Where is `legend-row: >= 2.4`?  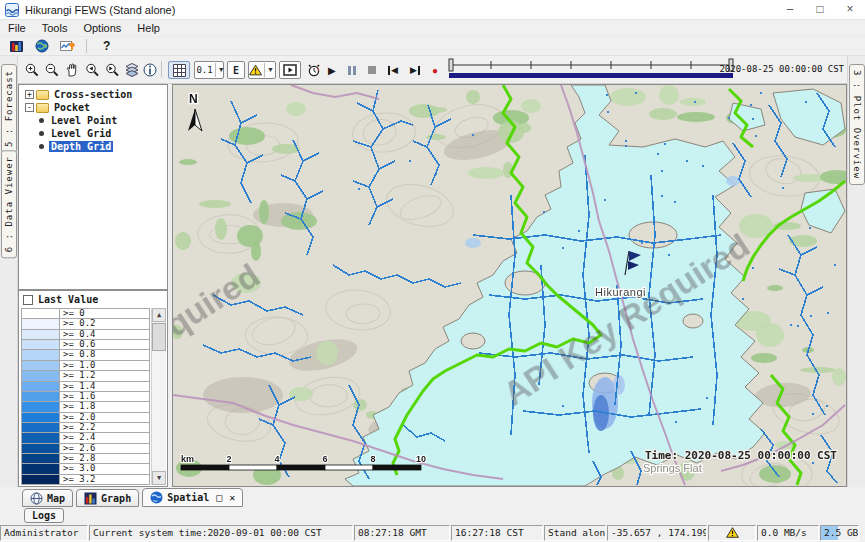
legend-row: >= 2.4 is located at coordinates (86, 437).